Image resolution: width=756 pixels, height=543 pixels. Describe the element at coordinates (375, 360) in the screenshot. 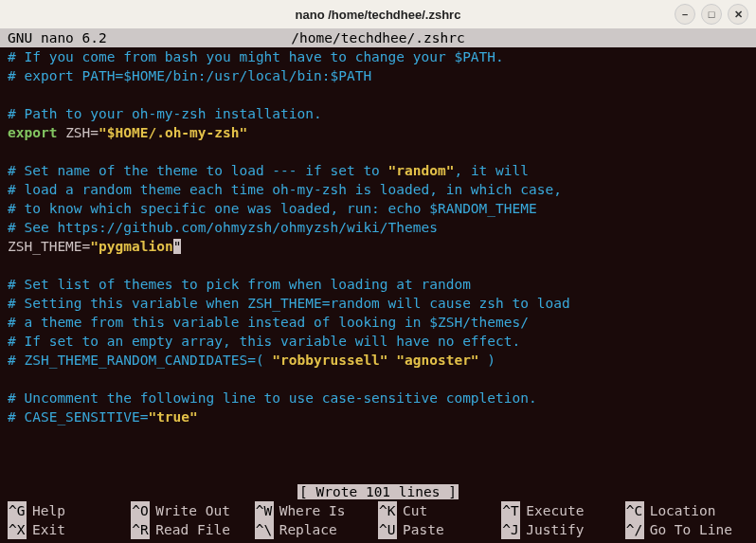

I see `code-token: "robbyrussell" "agnoster"` at that location.